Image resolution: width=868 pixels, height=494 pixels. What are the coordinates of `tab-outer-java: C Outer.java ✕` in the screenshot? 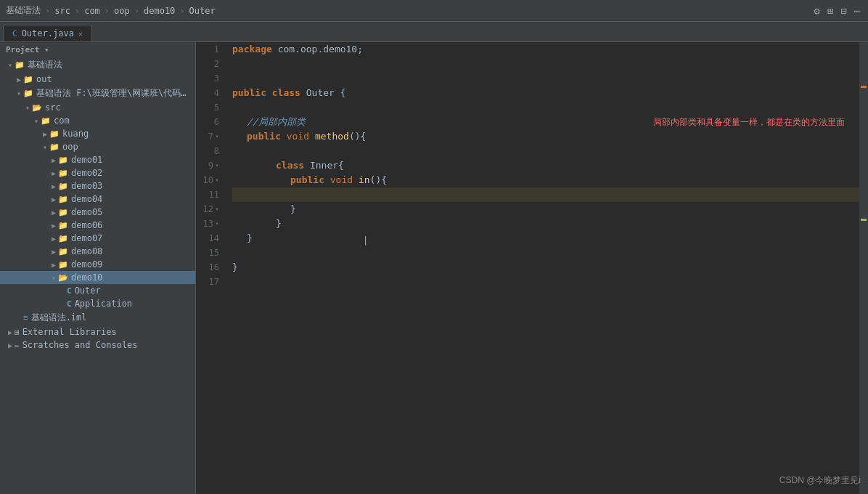 It's located at (48, 33).